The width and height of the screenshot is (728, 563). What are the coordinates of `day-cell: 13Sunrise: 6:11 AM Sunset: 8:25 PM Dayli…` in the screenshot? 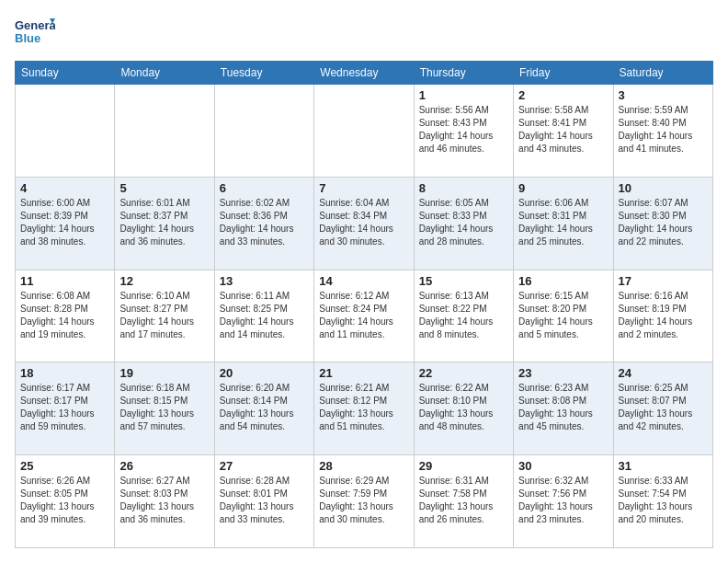 It's located at (264, 316).